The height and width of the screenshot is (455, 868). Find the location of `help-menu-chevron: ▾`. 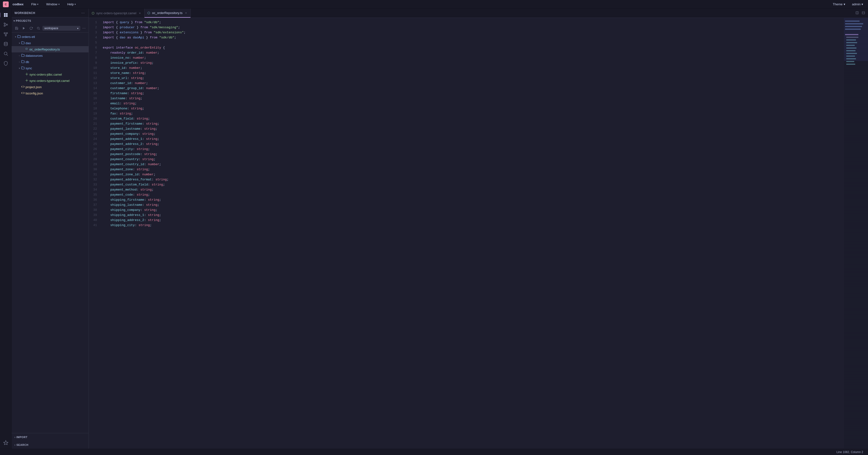

help-menu-chevron: ▾ is located at coordinates (75, 4).